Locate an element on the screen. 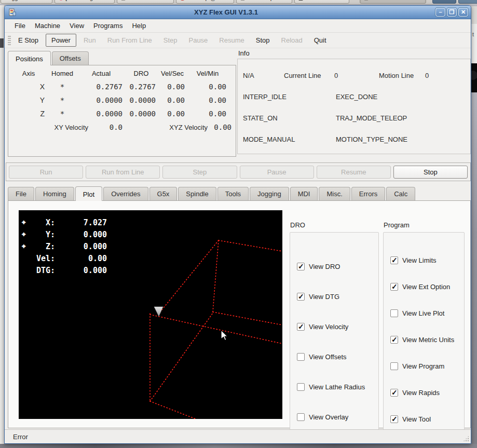  crosshair-icon: ⌖ is located at coordinates (24, 222).